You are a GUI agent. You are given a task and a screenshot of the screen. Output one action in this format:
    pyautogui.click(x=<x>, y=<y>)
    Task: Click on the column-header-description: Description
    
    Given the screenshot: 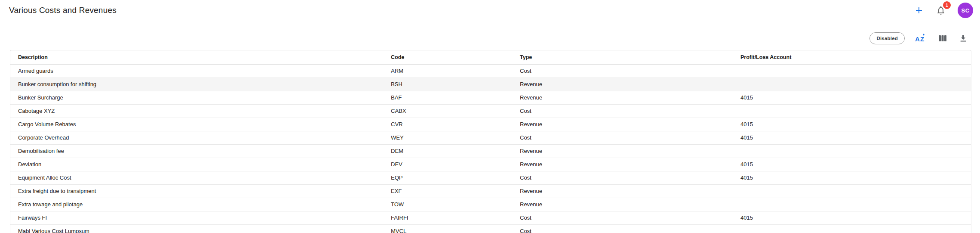 What is the action you would take?
    pyautogui.click(x=197, y=57)
    